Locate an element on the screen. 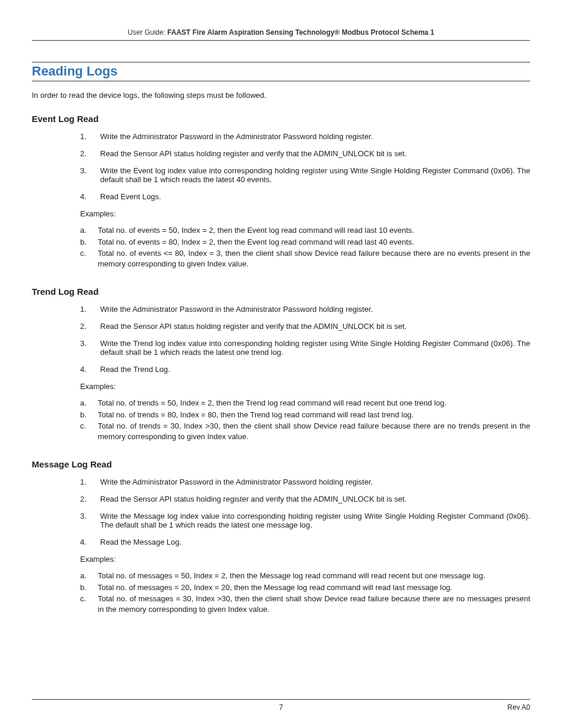  subsection-title-event: Event Log Read is located at coordinates (281, 119).